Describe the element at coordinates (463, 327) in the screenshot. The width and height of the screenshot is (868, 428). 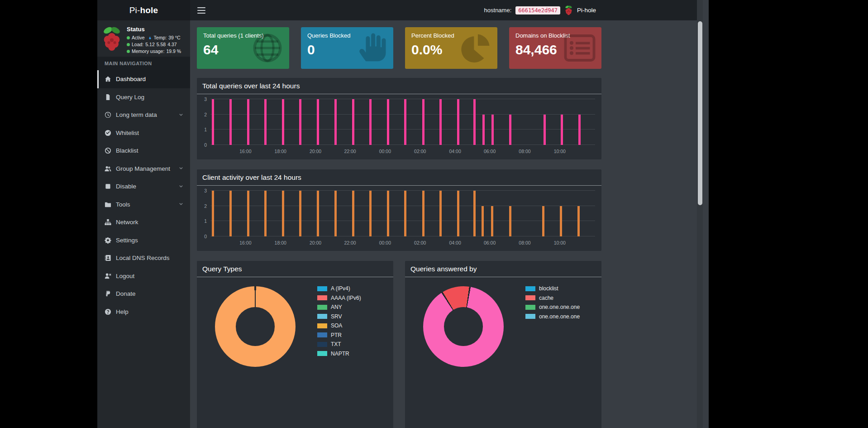
I see `queries-answered-by-donut` at that location.